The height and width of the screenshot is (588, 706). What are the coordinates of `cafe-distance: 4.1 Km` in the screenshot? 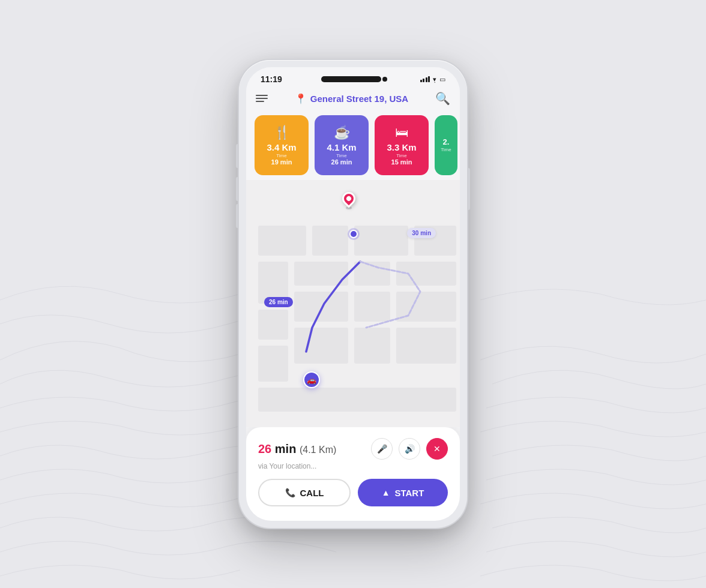 It's located at (341, 148).